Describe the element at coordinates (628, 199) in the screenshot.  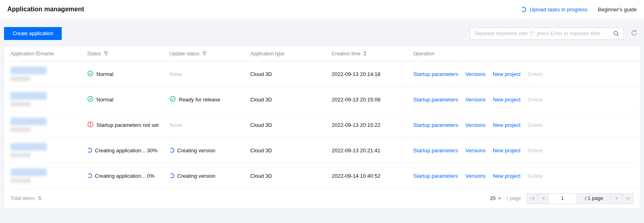
I see `last-page-icon` at that location.